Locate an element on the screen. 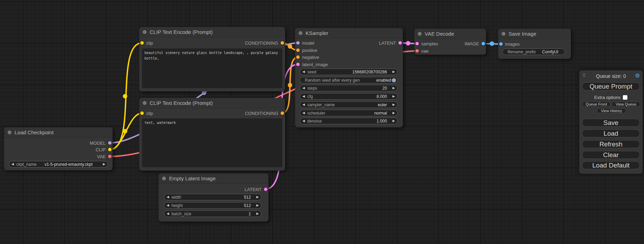 This screenshot has height=244, width=644. node-clip-text-encode-positive: CLIP Text Encode (Prompt) clip CONDITION… is located at coordinates (212, 59).